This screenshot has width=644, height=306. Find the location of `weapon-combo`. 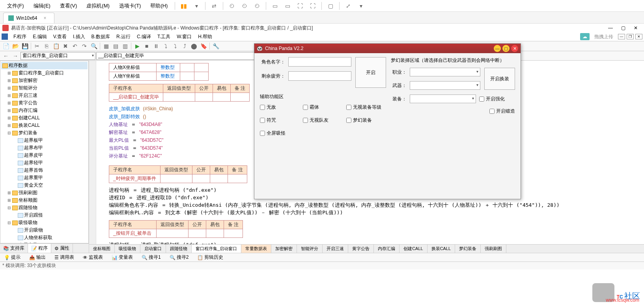

weapon-combo is located at coordinates (445, 85).